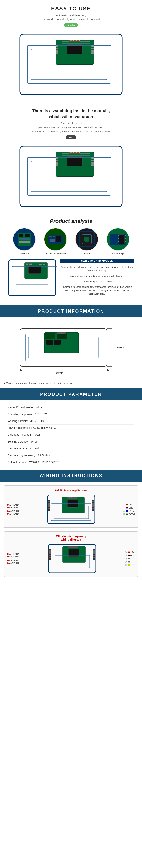 This screenshot has height=868, width=142. I want to click on param-row-1: Name: IC card reader module, so click(71, 408).